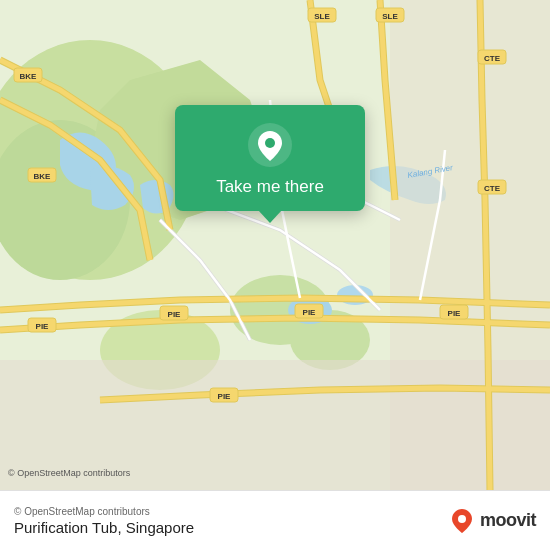  I want to click on bottom-left-info: © OpenStreetMap contributors Purificatio…, so click(104, 521).